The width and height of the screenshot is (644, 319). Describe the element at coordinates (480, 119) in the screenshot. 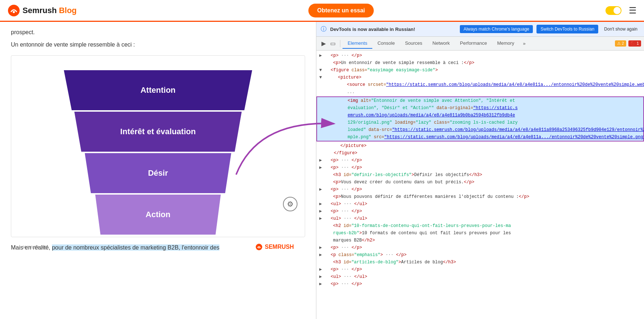

I see `selected-code-block: <img alt= "Entonnoir de vente simple ave…` at that location.